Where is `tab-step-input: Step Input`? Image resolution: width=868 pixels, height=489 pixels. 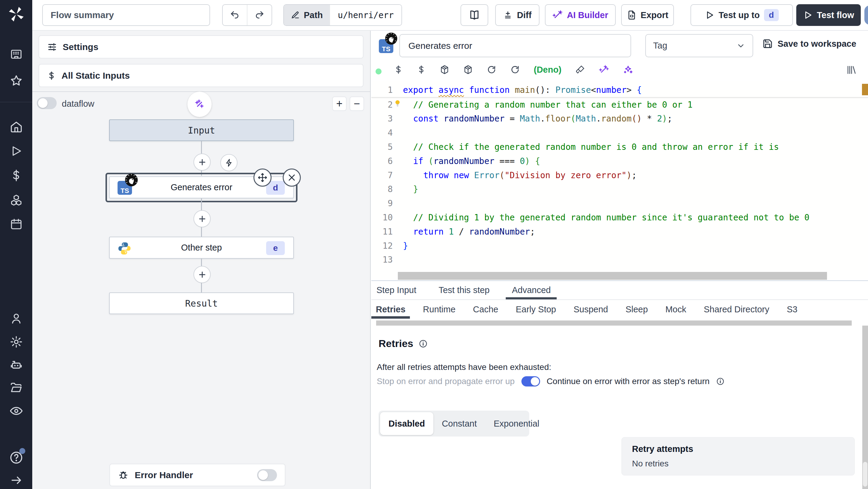
tab-step-input: Step Input is located at coordinates (397, 290).